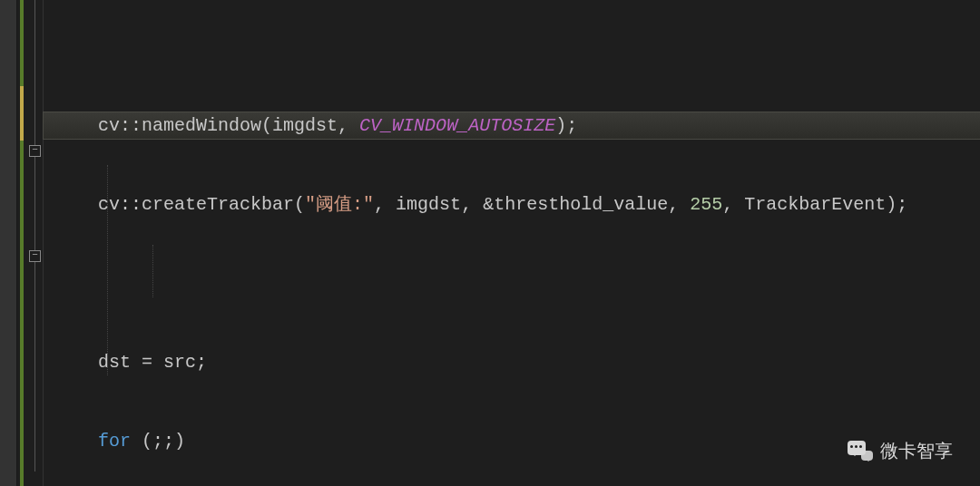 The image size is (980, 486). I want to click on fold-toggle-if: −, so click(34, 256).